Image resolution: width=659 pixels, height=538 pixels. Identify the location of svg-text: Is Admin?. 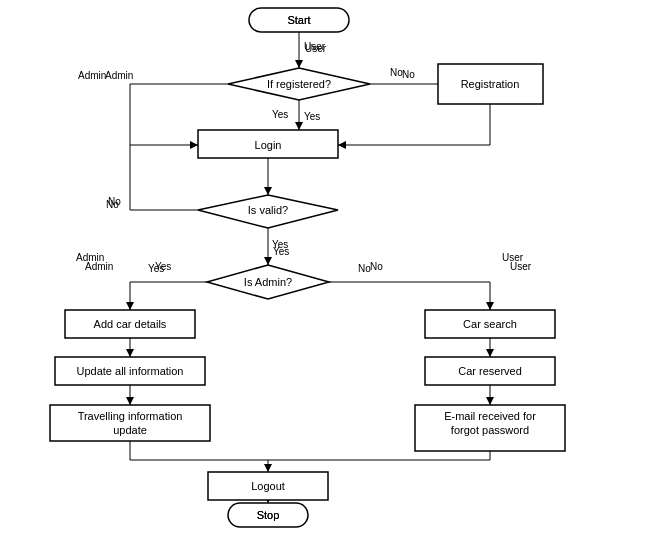
(268, 282).